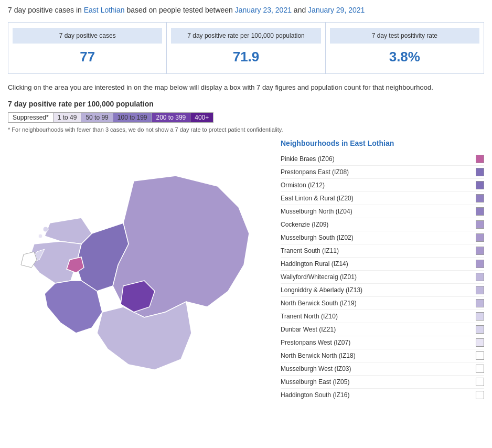 This screenshot has width=492, height=448. What do you see at coordinates (382, 395) in the screenshot?
I see `list-item: Haddington South (IZ16)` at bounding box center [382, 395].